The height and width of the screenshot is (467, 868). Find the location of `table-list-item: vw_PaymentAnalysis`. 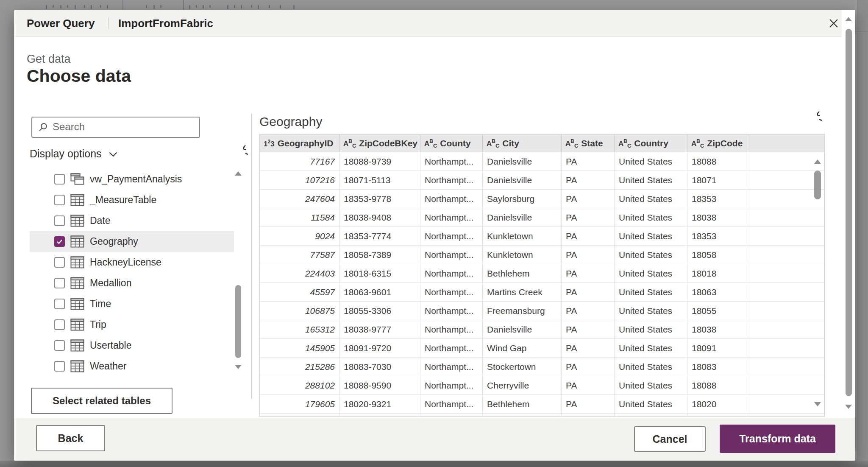

table-list-item: vw_PaymentAnalysis is located at coordinates (132, 179).